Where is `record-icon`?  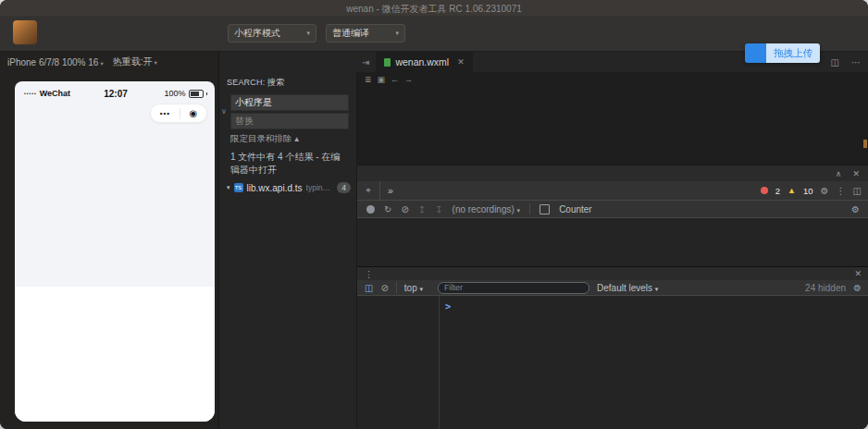
record-icon is located at coordinates (370, 209).